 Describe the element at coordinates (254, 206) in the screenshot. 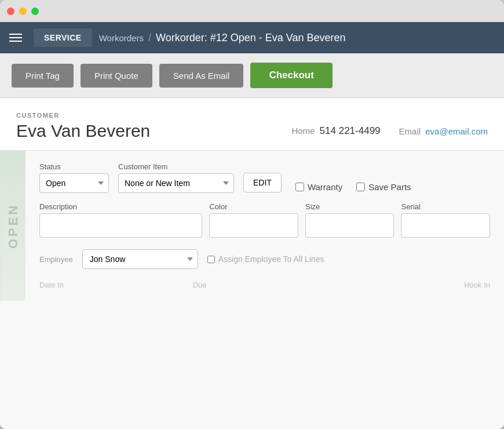

I see `color-label: Color` at that location.